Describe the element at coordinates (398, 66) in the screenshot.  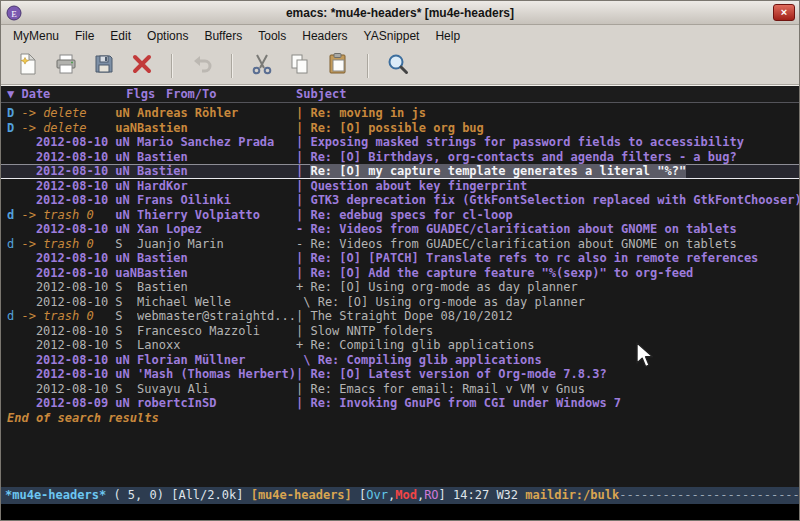
I see `search-button` at that location.